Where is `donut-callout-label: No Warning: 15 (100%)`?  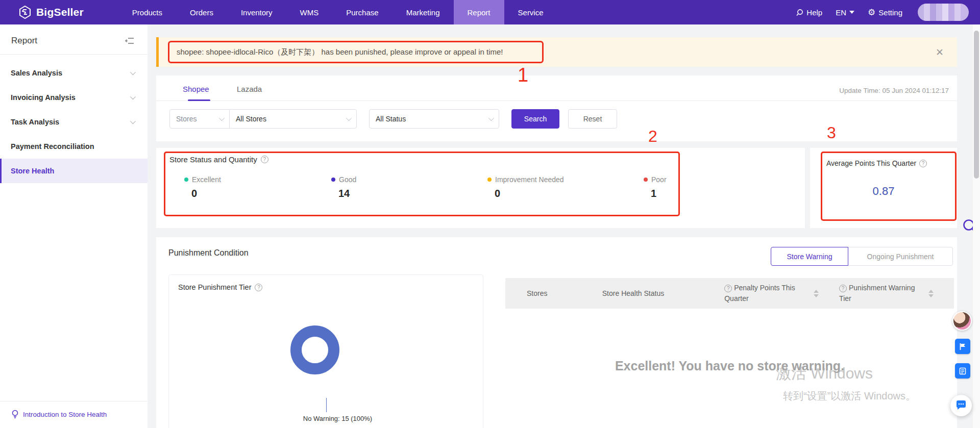
donut-callout-label: No Warning: 15 (100%) is located at coordinates (326, 418).